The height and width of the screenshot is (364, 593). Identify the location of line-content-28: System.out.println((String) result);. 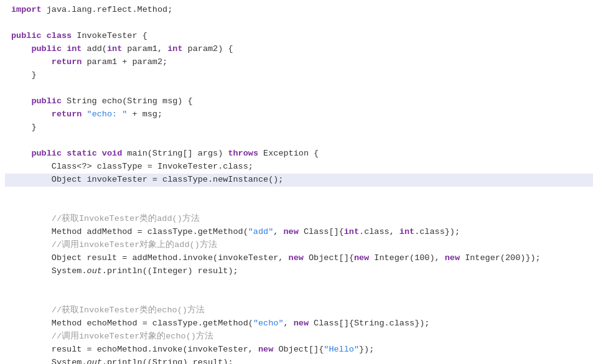
(299, 360).